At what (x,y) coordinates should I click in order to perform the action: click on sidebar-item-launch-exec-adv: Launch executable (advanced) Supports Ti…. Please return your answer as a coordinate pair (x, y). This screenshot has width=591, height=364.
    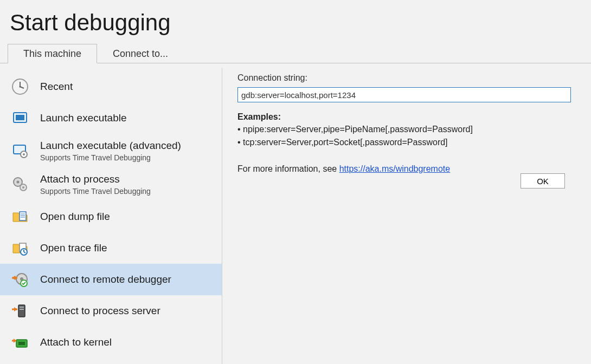
    Looking at the image, I should click on (111, 151).